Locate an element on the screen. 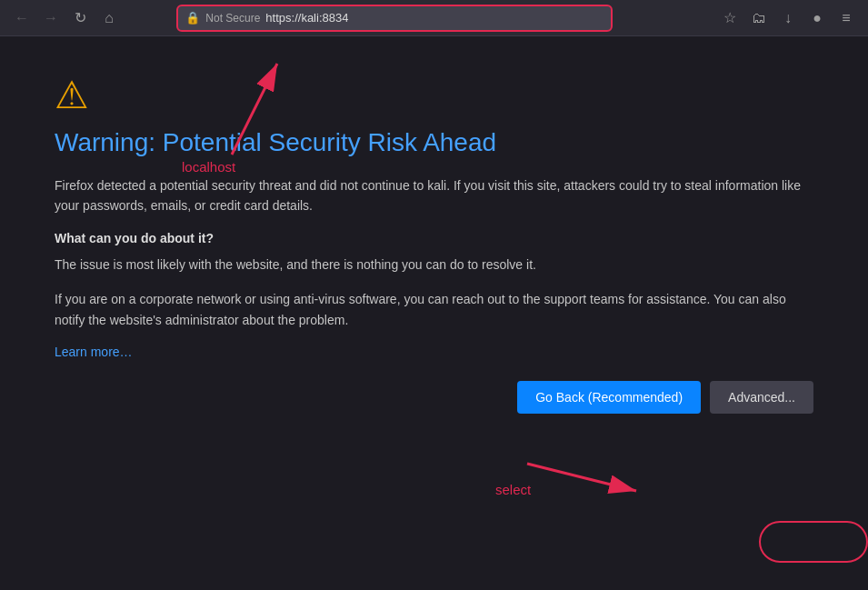 The height and width of the screenshot is (590, 868). nav-buttons: ← → ↻ ⌂ is located at coordinates (65, 18).